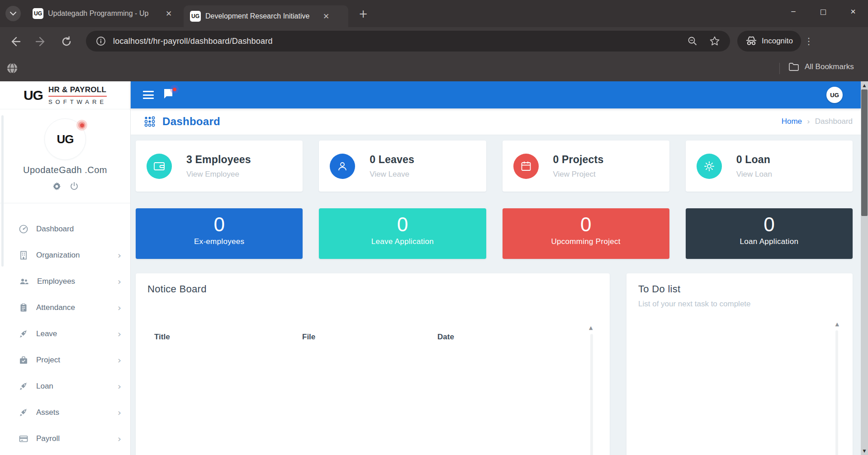 This screenshot has width=868, height=455. Describe the element at coordinates (56, 308) in the screenshot. I see `sidebar-item-label: Attendance` at that location.